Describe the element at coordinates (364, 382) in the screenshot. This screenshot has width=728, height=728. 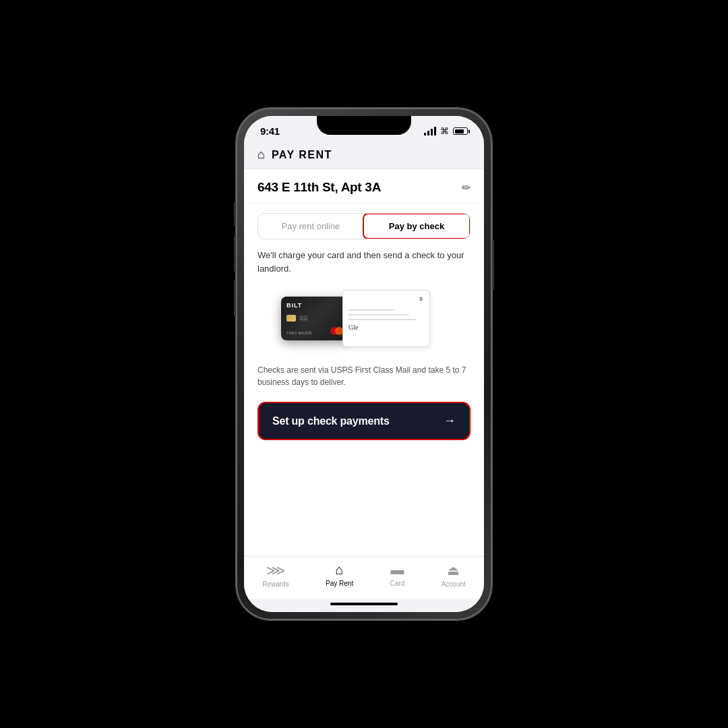
I see `info-text: Checks are sent via USPS First Class Mai…` at that location.